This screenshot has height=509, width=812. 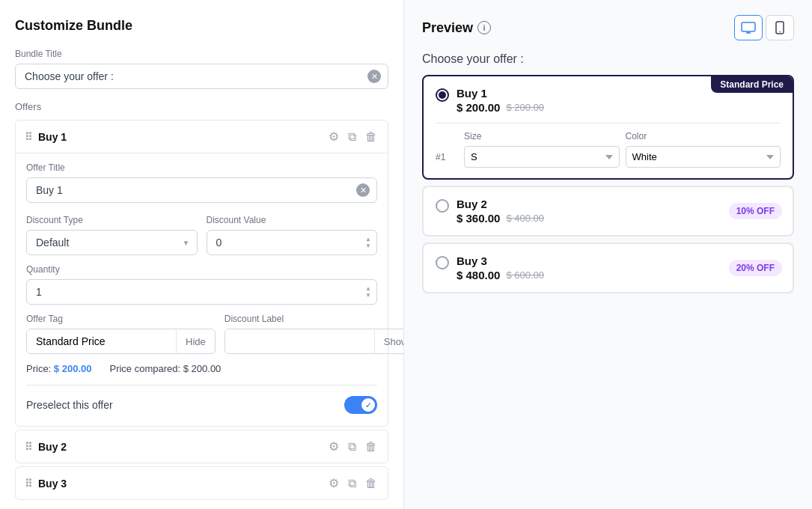 What do you see at coordinates (368, 289) in the screenshot?
I see `quantity-up-arrow: ▲` at bounding box center [368, 289].